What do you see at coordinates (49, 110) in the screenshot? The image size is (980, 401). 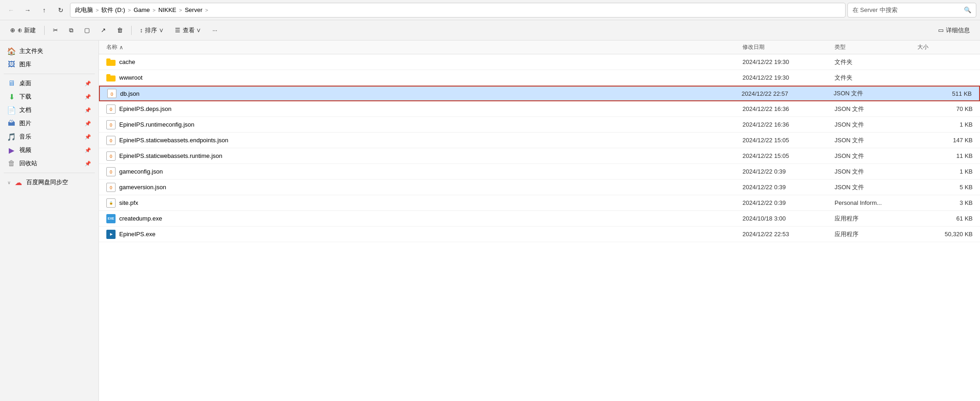 I see `sidebar-item-doc: 📄 文档 📌` at bounding box center [49, 110].